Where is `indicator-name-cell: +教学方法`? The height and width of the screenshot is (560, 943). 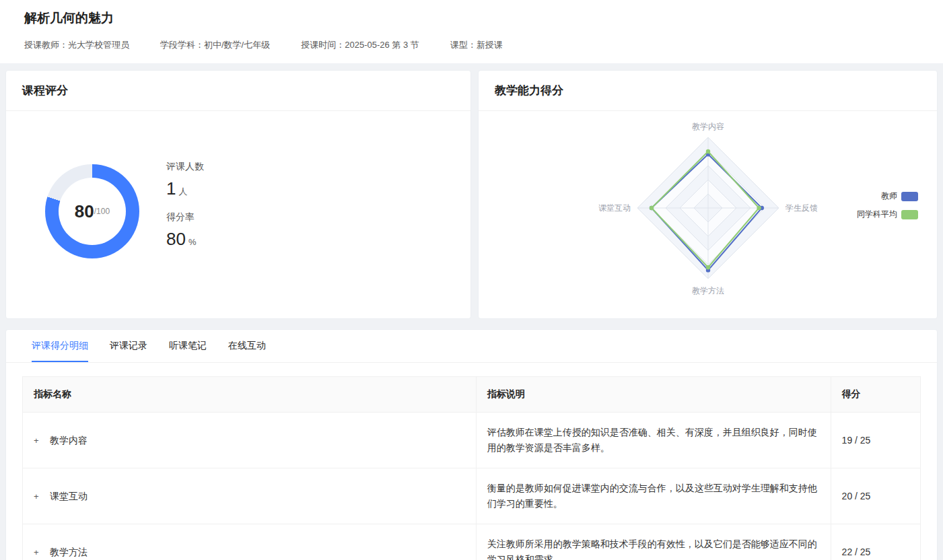 indicator-name-cell: +教学方法 is located at coordinates (250, 542).